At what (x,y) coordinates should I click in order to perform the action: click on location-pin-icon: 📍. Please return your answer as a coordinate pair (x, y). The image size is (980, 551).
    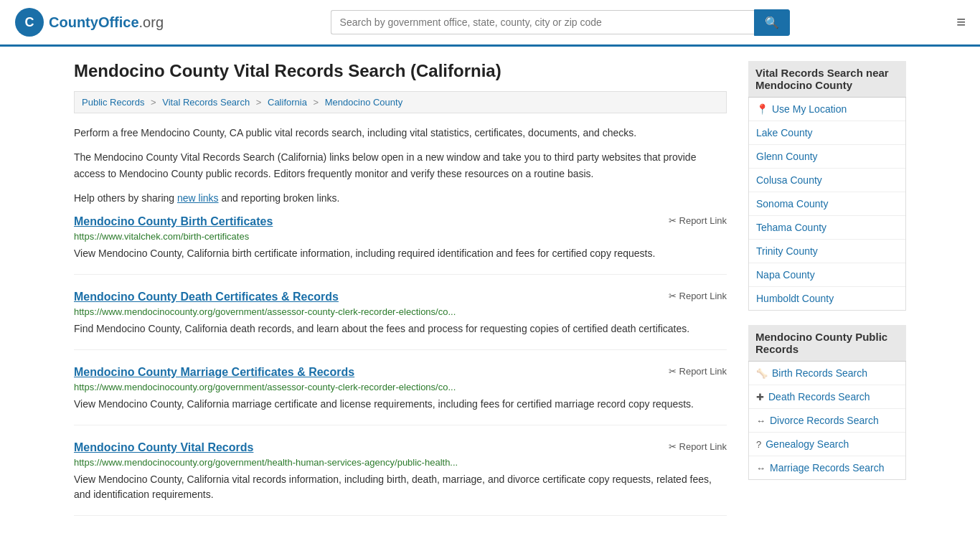
    Looking at the image, I should click on (762, 109).